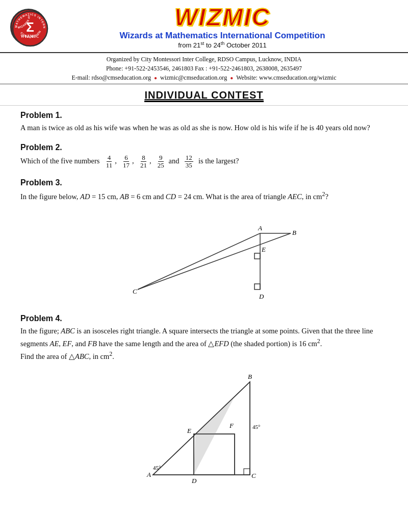 This screenshot has height=532, width=408. I want to click on frac-num: 6, so click(126, 158).